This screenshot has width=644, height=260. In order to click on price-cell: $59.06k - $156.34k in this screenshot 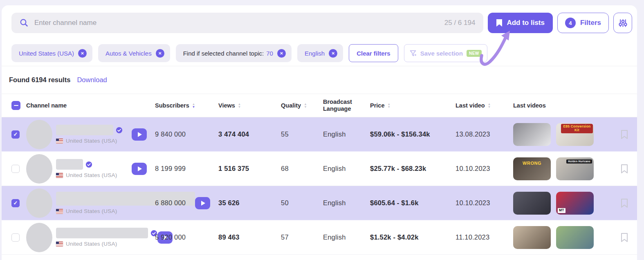, I will do `click(413, 134)`.